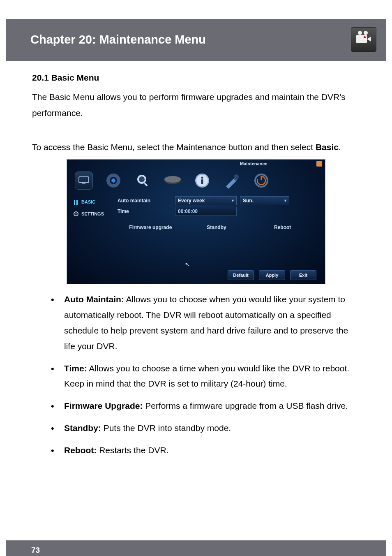  What do you see at coordinates (196, 105) in the screenshot?
I see `intro-paragraph-1: The Basic Menu allows you to perform fir…` at bounding box center [196, 105].